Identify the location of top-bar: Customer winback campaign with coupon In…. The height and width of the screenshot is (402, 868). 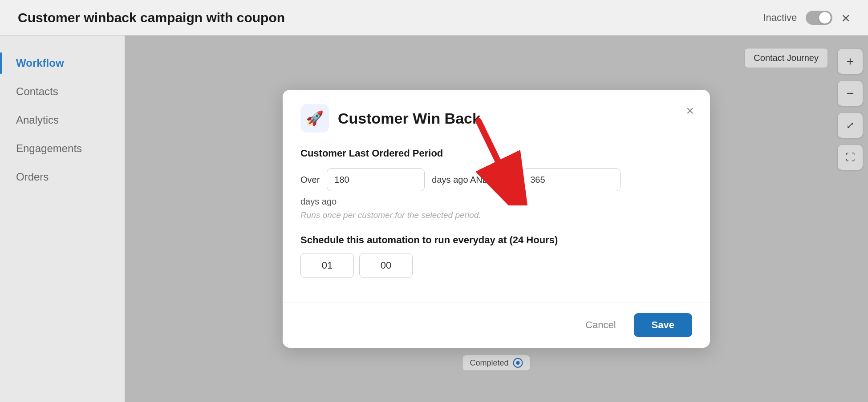
(434, 18).